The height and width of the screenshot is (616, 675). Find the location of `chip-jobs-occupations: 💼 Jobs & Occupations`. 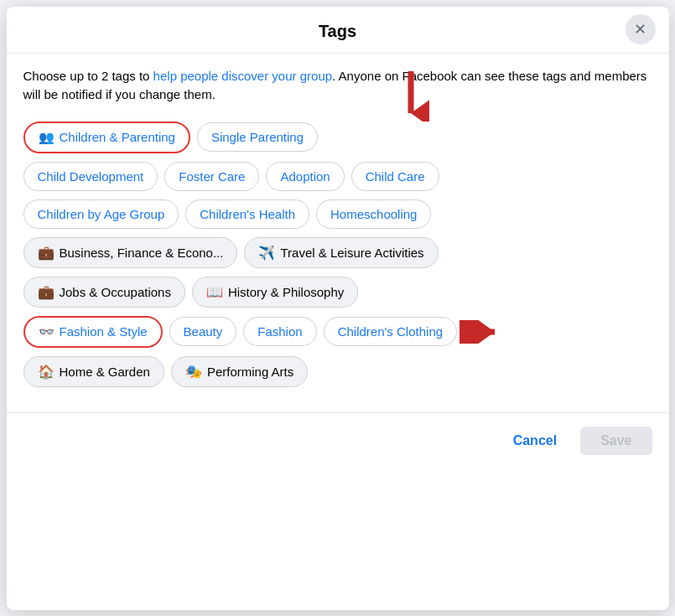

chip-jobs-occupations: 💼 Jobs & Occupations is located at coordinates (104, 292).